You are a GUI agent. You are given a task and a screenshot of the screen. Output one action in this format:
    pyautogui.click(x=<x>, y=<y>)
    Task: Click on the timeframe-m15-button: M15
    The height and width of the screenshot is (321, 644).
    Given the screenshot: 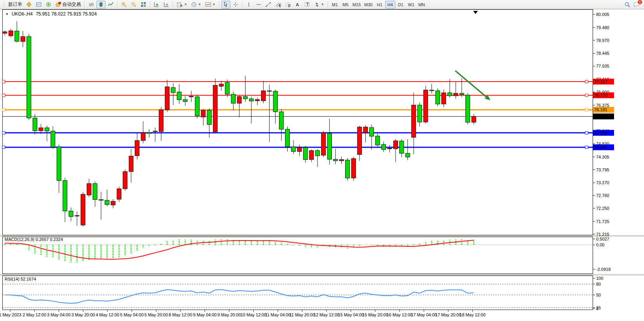 What is the action you would take?
    pyautogui.click(x=356, y=5)
    